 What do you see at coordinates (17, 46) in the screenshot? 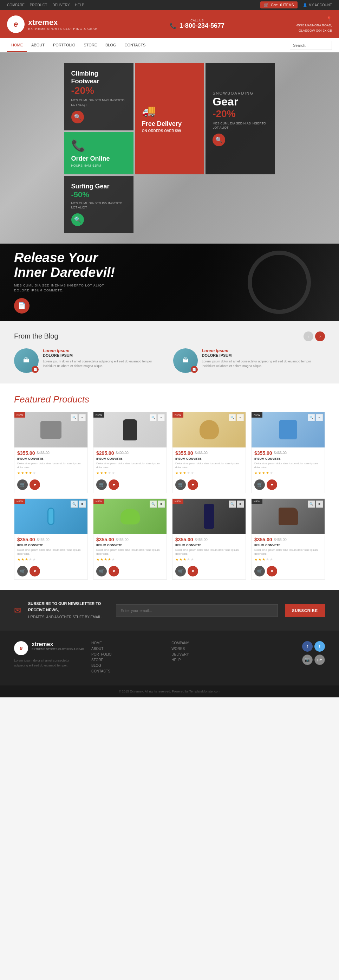
I see `nav-home: HOME` at bounding box center [17, 46].